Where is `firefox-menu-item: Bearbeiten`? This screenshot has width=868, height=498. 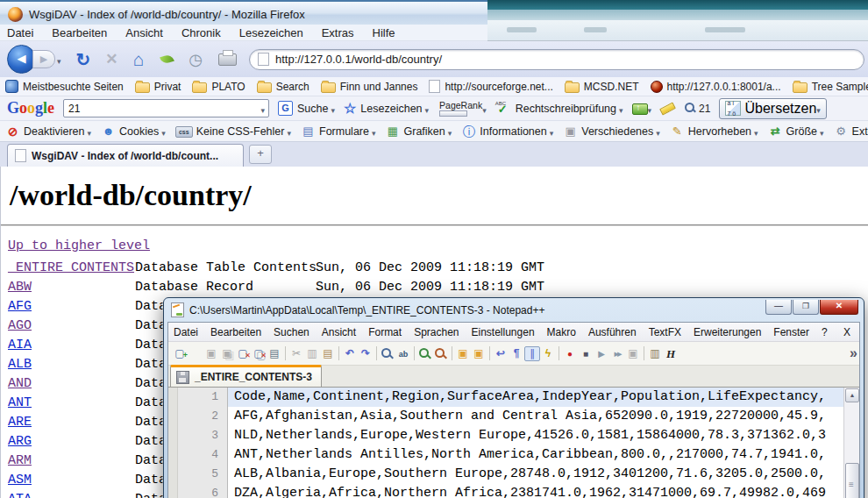
firefox-menu-item: Bearbeiten is located at coordinates (79, 33).